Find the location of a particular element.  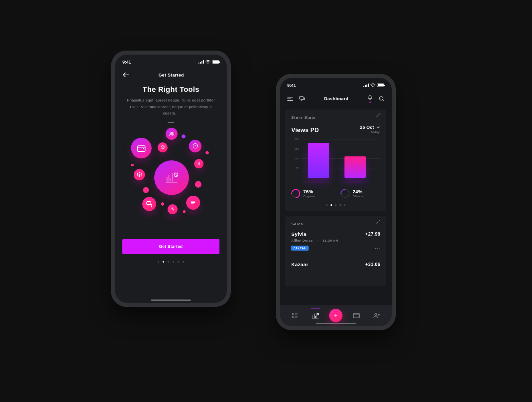

plus-icon: + is located at coordinates (336, 315).